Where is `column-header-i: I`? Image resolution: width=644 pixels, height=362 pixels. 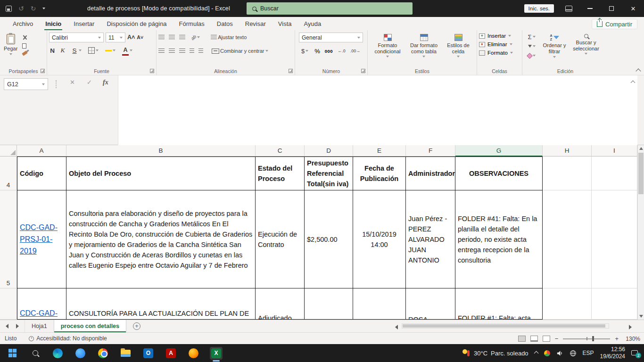 column-header-i: I is located at coordinates (615, 151).